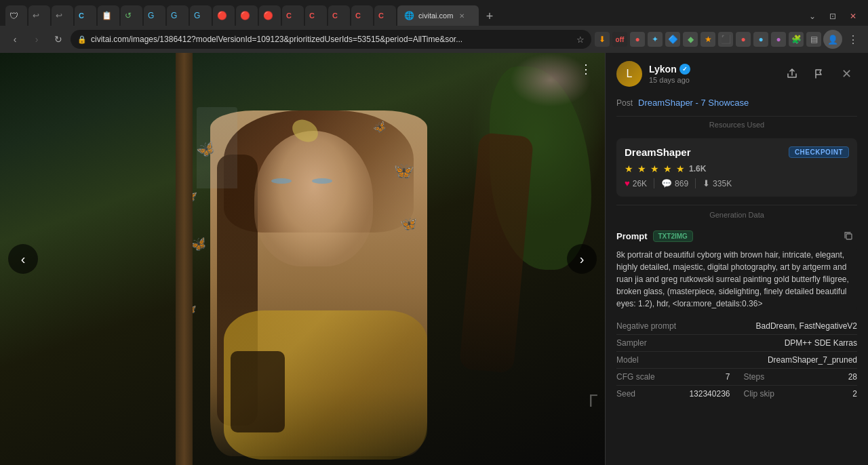 The height and width of the screenshot is (465, 868). What do you see at coordinates (736, 169) in the screenshot?
I see `stars-row: ★ ★ ★ ★ ★ 1.6K` at bounding box center [736, 169].